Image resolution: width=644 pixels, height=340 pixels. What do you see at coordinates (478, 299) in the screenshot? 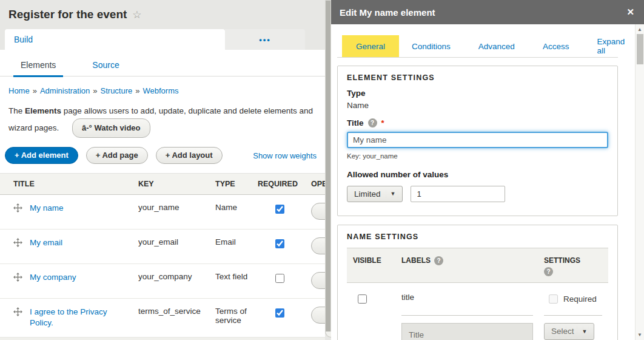
I see `name-settings-row: title Required` at bounding box center [478, 299].